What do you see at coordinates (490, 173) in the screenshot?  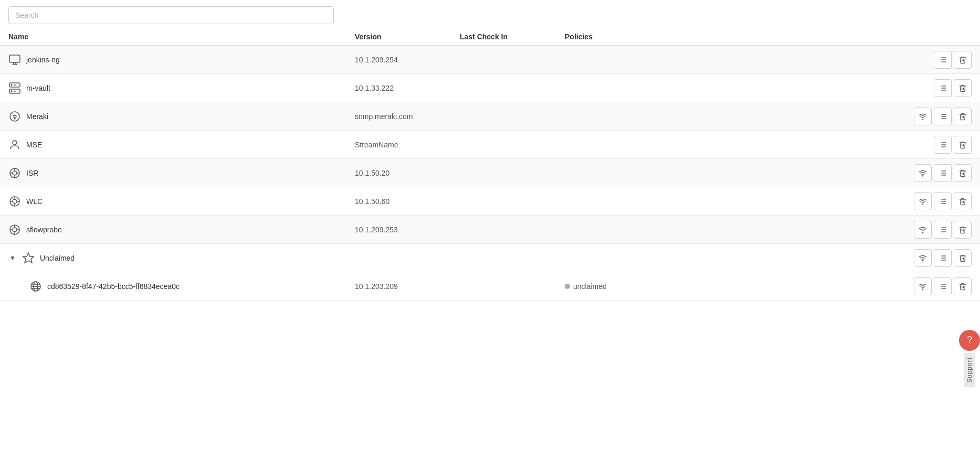 I see `table-row: ISR10.1.50.20` at bounding box center [490, 173].